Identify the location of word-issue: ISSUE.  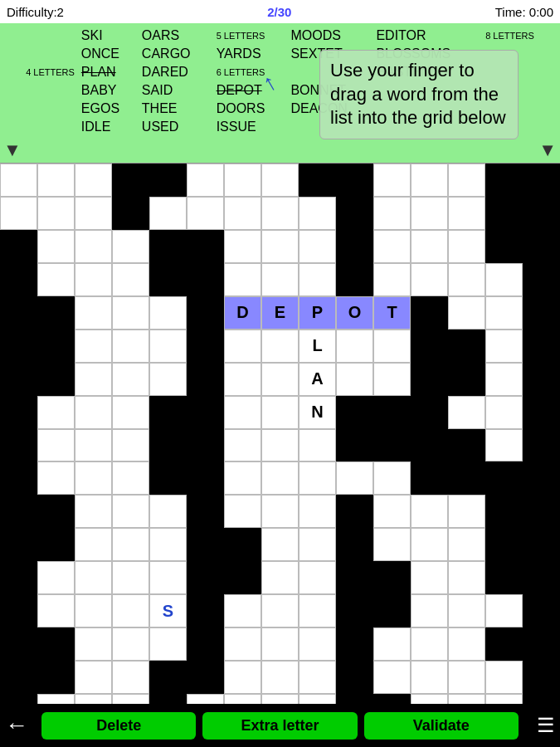
(251, 127).